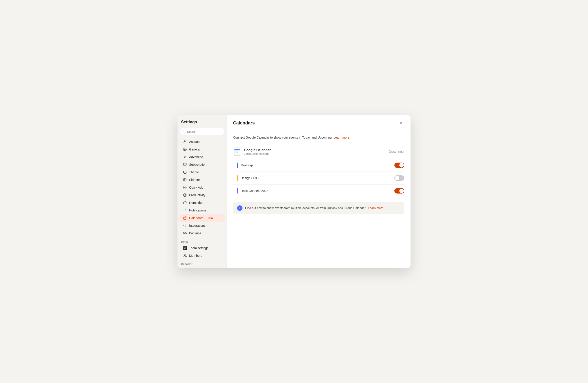 The width and height of the screenshot is (588, 383). Describe the element at coordinates (244, 123) in the screenshot. I see `main-title: Calendars` at that location.